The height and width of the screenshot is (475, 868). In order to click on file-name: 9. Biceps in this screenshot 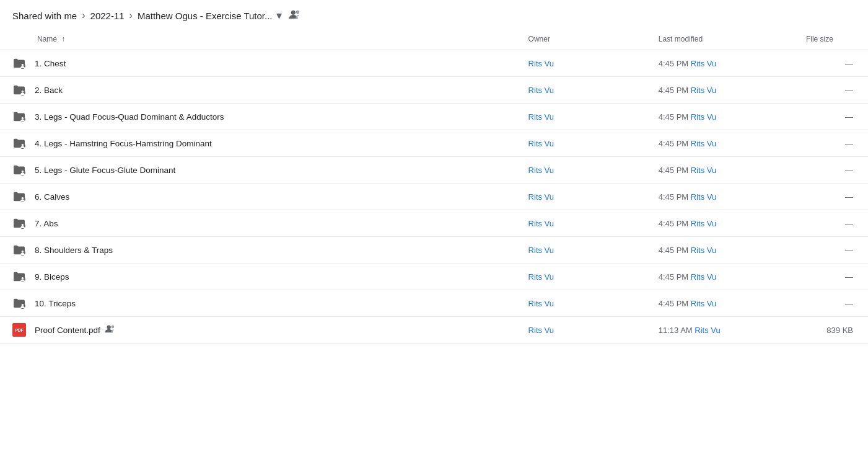, I will do `click(52, 277)`.